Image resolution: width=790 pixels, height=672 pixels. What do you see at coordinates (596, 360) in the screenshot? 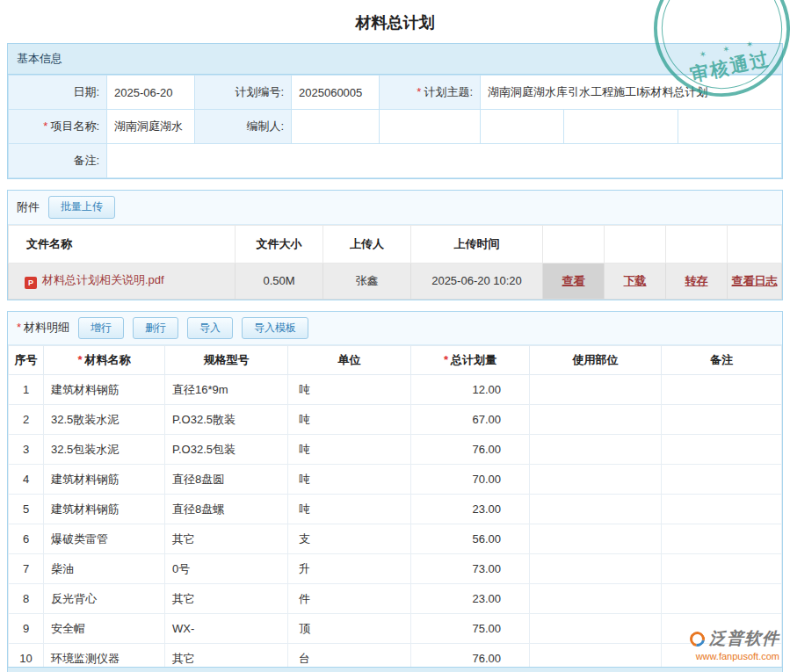
I see `col-location: 使用部位` at bounding box center [596, 360].